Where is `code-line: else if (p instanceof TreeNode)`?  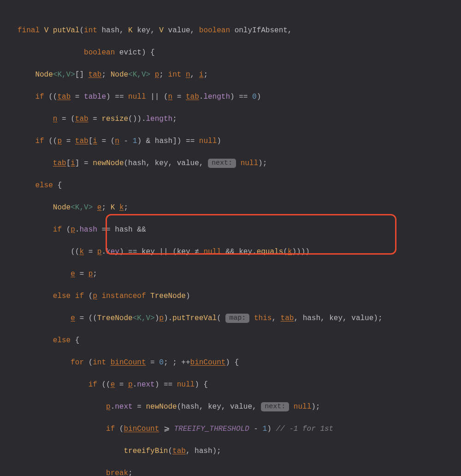
code-line: else if (p instanceof TreeNode) is located at coordinates (230, 296).